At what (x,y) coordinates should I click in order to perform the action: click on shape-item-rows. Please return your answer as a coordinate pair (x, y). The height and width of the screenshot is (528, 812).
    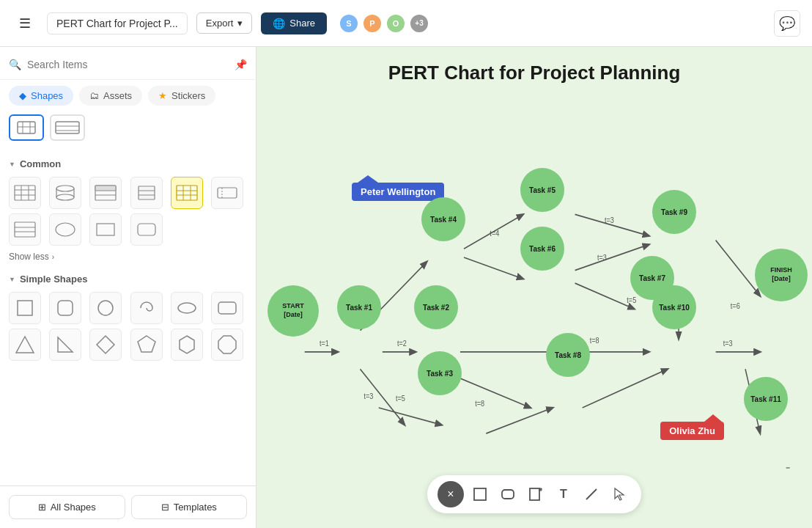
    Looking at the image, I should click on (25, 230).